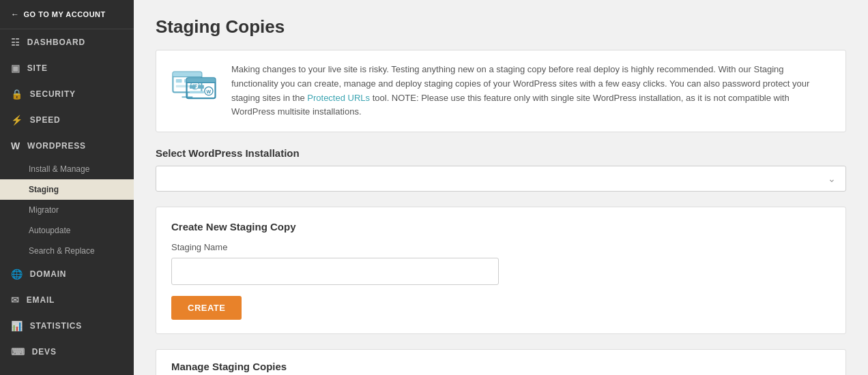  I want to click on sidebar-item-label: DOMAIN, so click(48, 274).